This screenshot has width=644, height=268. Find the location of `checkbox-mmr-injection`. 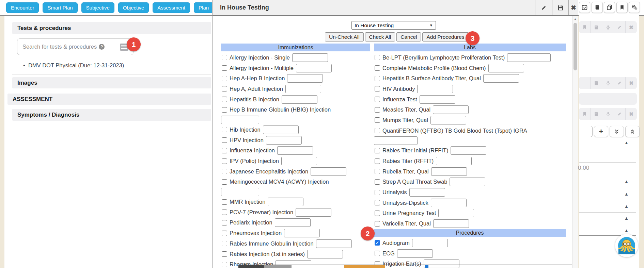

checkbox-mmr-injection is located at coordinates (224, 202).